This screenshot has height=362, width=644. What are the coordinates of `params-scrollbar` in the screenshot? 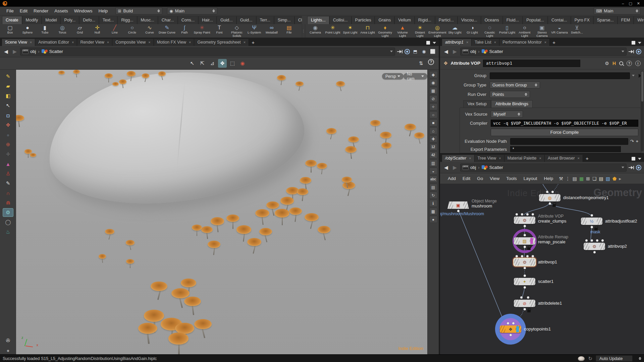 It's located at (642, 111).